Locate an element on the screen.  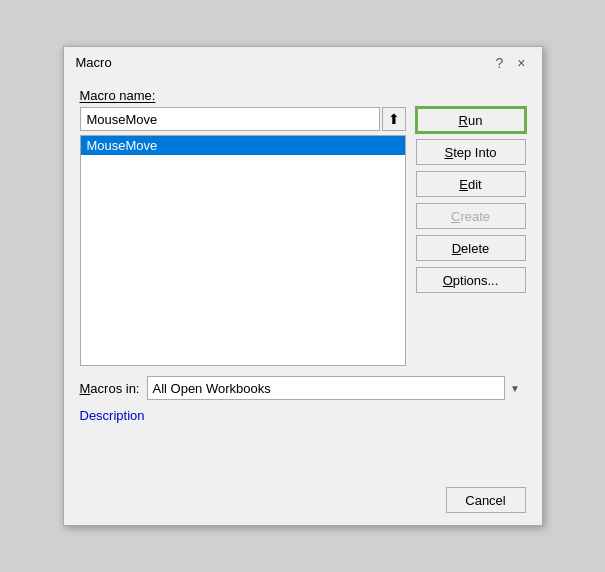
options-button: Options... is located at coordinates (471, 280).